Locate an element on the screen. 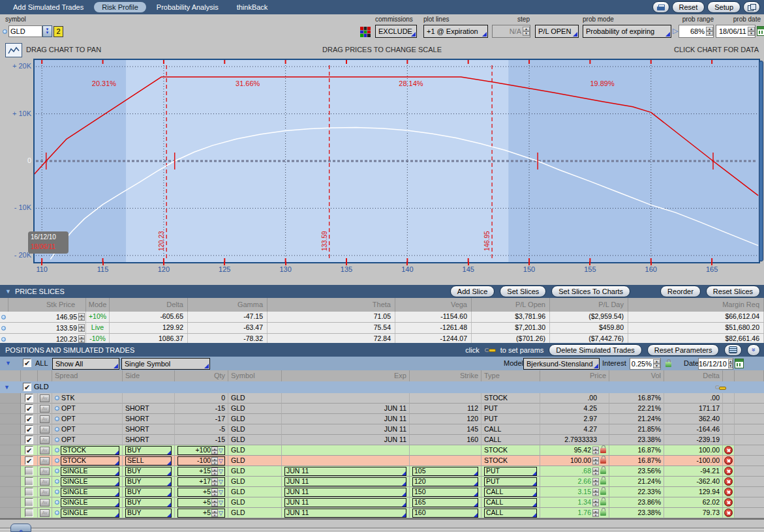  collapse-panel-button: « is located at coordinates (754, 350).